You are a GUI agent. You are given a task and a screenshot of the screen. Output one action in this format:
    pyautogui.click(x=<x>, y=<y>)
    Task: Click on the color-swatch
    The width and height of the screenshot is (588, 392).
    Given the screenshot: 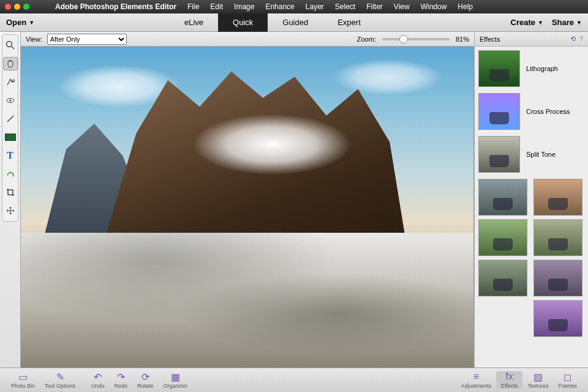 What is the action you would take?
    pyautogui.click(x=10, y=137)
    